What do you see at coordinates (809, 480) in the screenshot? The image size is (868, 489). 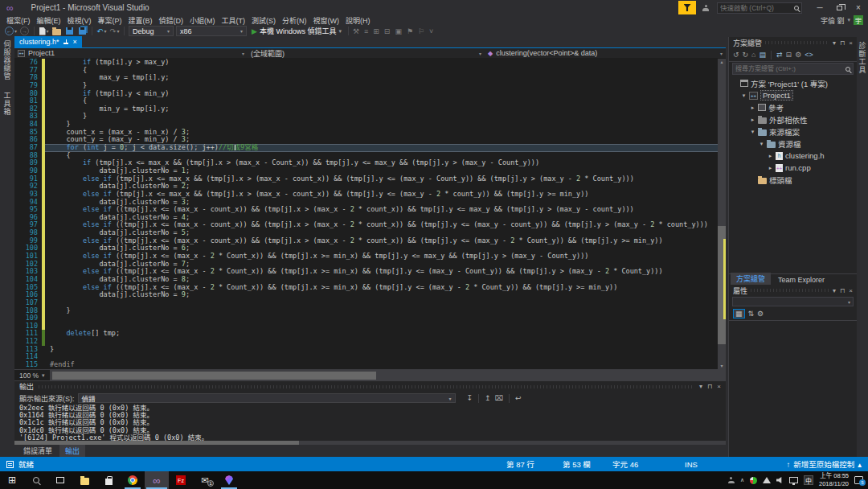 I see `ime-indicator: 中` at bounding box center [809, 480].